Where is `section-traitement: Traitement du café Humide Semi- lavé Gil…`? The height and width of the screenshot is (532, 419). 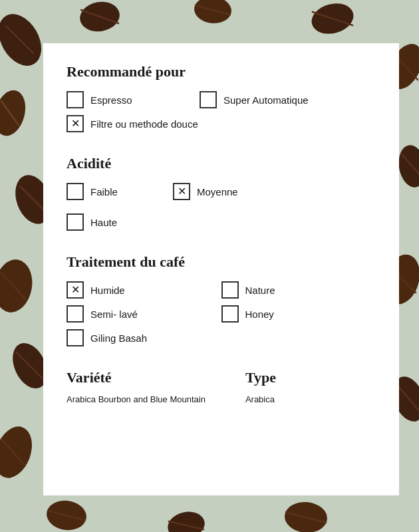
section-traitement: Traitement du café Humide Semi- lavé Gil… is located at coordinates (221, 303).